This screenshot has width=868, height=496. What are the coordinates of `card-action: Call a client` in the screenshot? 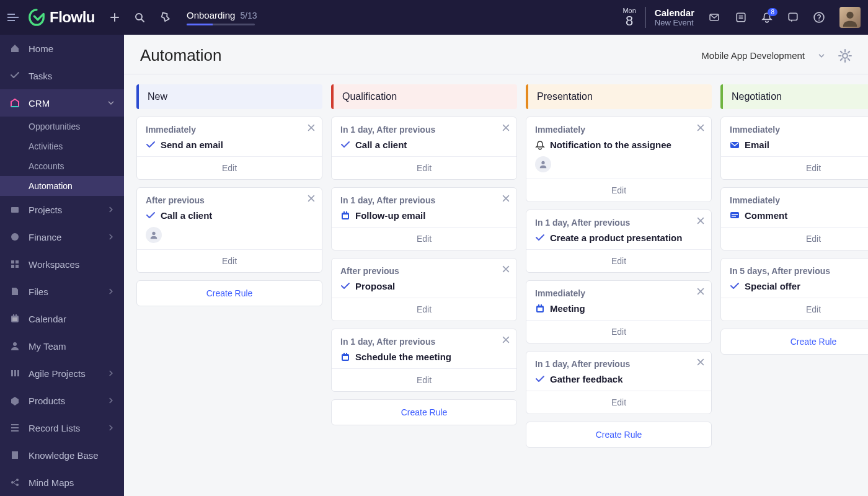 It's located at (424, 145).